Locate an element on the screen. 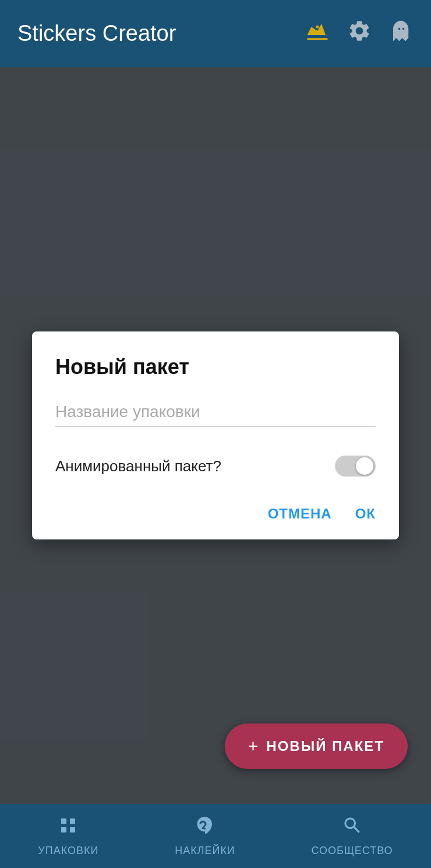 Image resolution: width=431 pixels, height=868 pixels. stickers-label: НАКЛЕЙКИ is located at coordinates (205, 851).